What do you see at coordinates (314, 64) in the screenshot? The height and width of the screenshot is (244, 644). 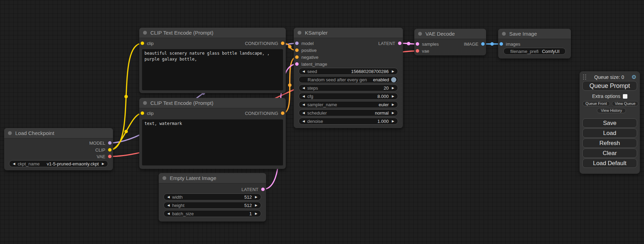 I see `input-slot-label: latent_image` at bounding box center [314, 64].